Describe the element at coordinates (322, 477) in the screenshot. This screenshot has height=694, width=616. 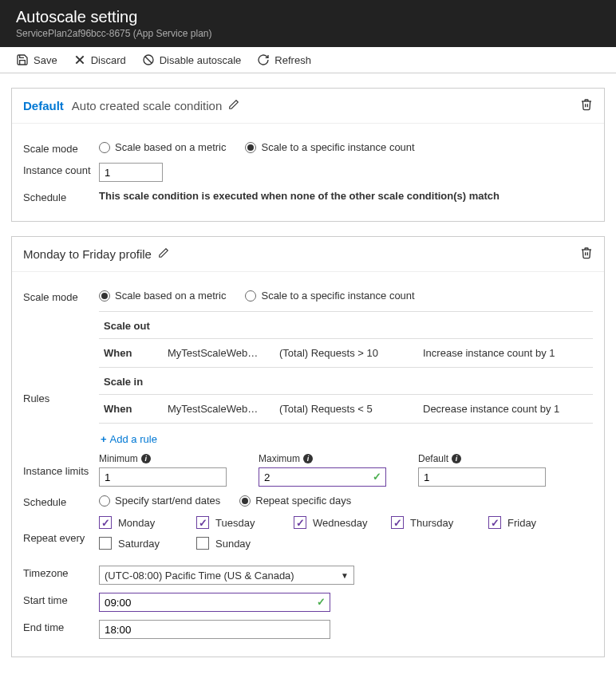
I see `maximum-input` at that location.